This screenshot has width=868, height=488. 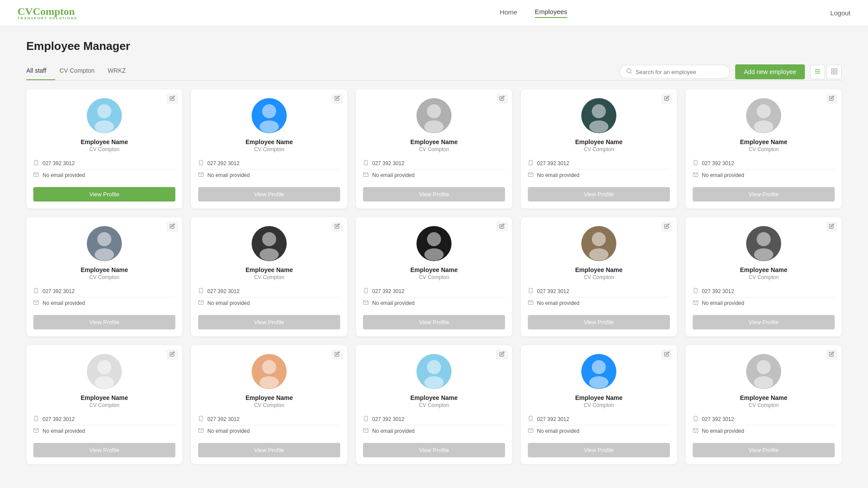 I want to click on nav-home: Home, so click(x=509, y=13).